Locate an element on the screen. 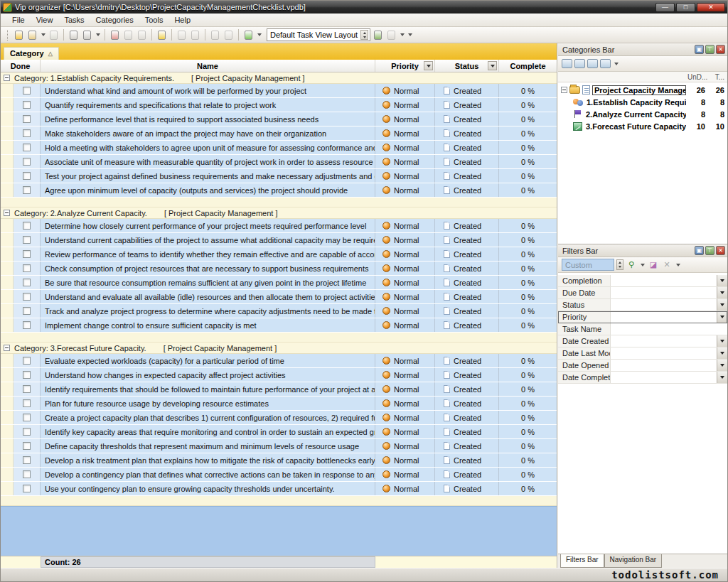 This screenshot has width=728, height=582. task-row: Understand and evaluate all available (i… is located at coordinates (279, 297).